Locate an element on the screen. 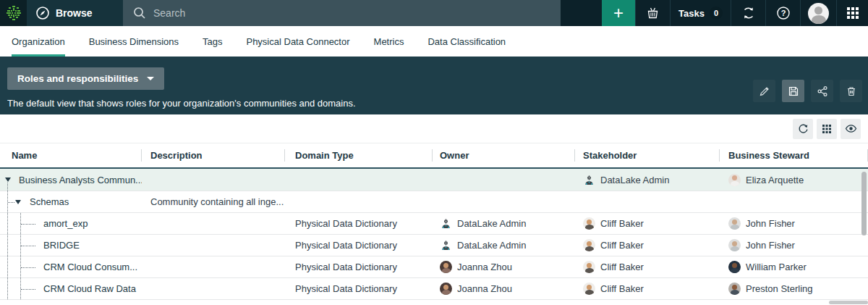 Image resolution: width=868 pixels, height=305 pixels. table-row: Business Analysts Commun... is located at coordinates (434, 180).